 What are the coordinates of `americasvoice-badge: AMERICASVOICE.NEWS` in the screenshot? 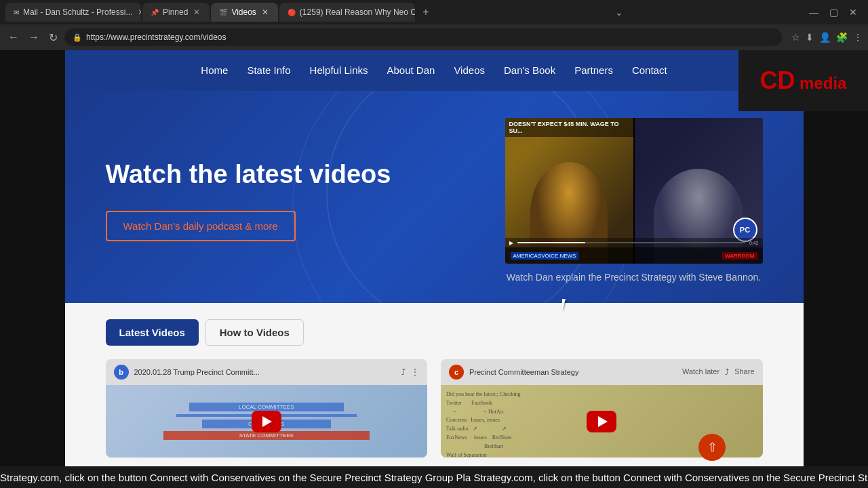 It's located at (545, 256).